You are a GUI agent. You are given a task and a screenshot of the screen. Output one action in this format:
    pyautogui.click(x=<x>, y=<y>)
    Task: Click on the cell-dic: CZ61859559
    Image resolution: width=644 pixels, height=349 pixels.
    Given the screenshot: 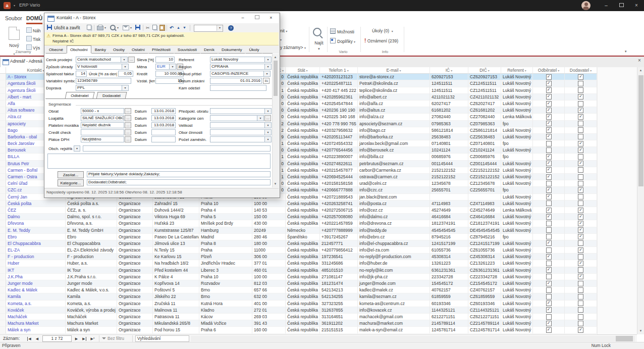 What is the action you would take?
    pyautogui.click(x=485, y=297)
    